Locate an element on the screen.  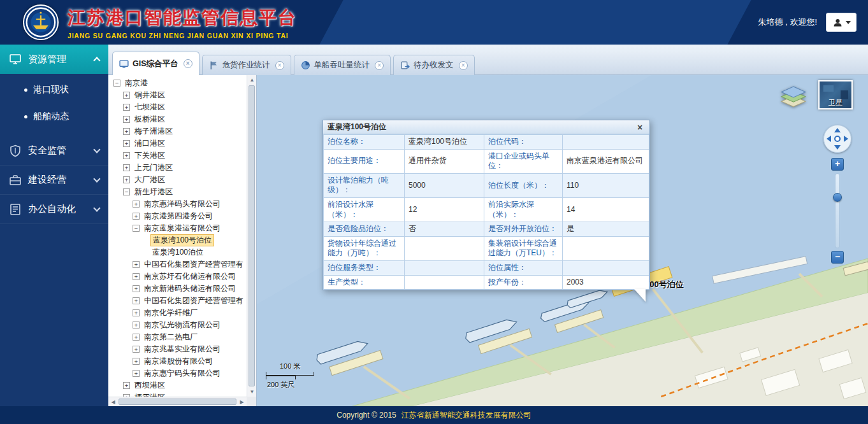
tree-node: +南京兆基实业有限公司 is located at coordinates (178, 349).